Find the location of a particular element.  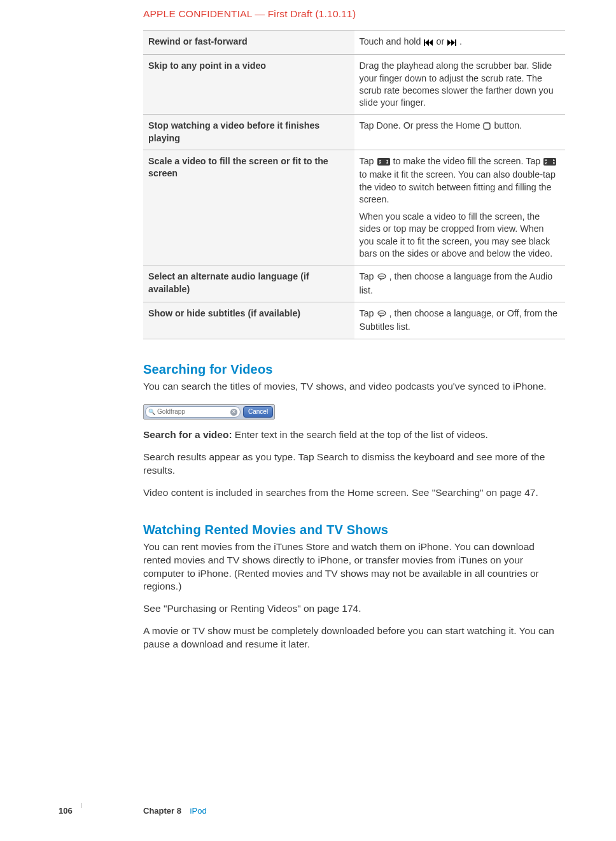

body-text: A movie or TV show must be completely do… is located at coordinates (354, 638).